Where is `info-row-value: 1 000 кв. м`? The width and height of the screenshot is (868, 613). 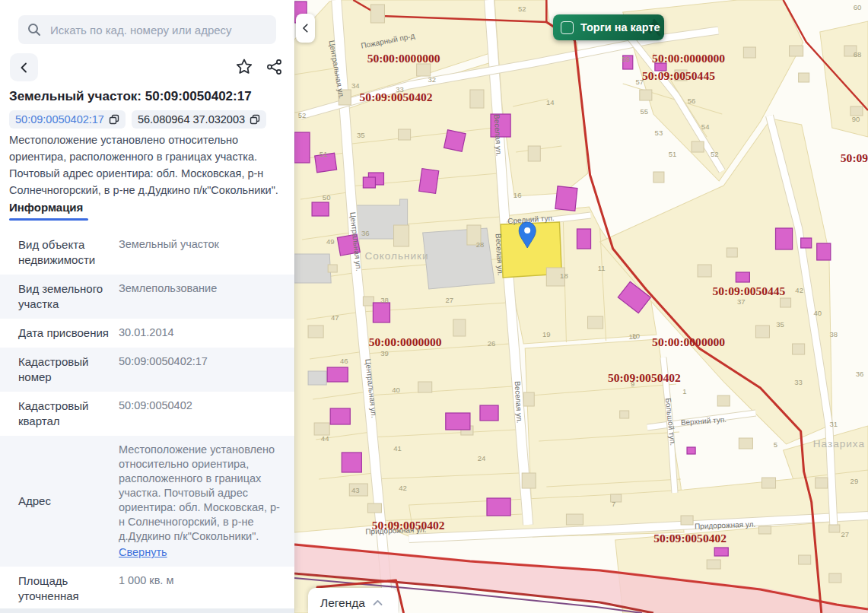
info-row-value: 1 000 кв. м is located at coordinates (199, 581).